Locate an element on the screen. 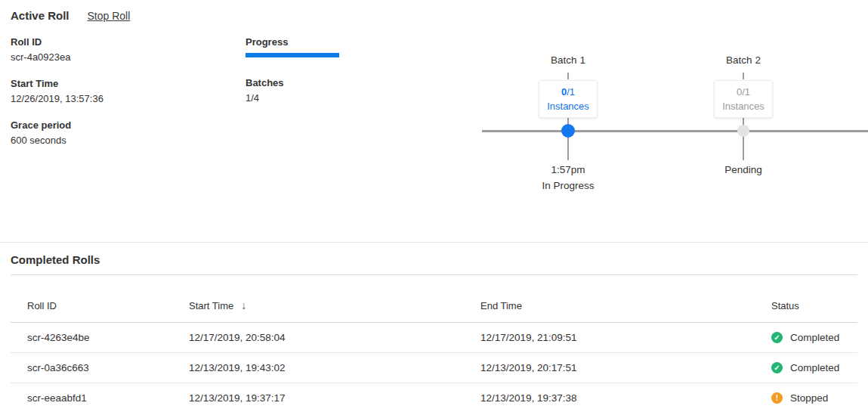 This screenshot has height=412, width=868. batch-1-instances-card: 0/1 Instances is located at coordinates (568, 99).